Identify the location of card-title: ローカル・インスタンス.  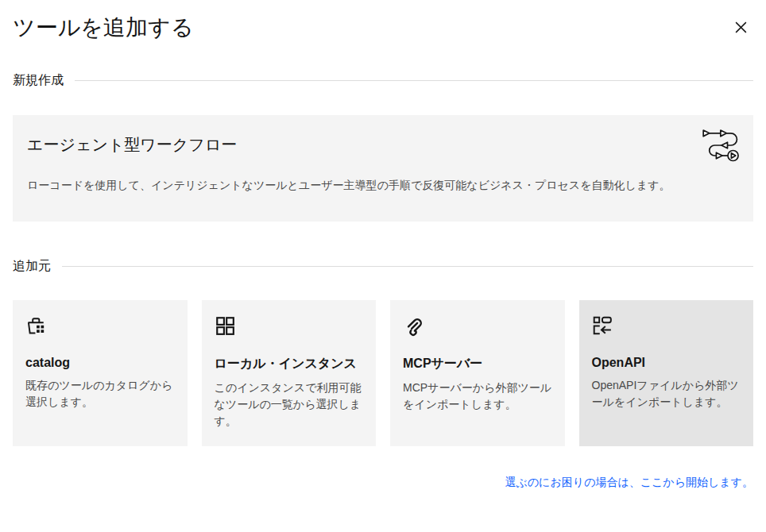
(289, 364).